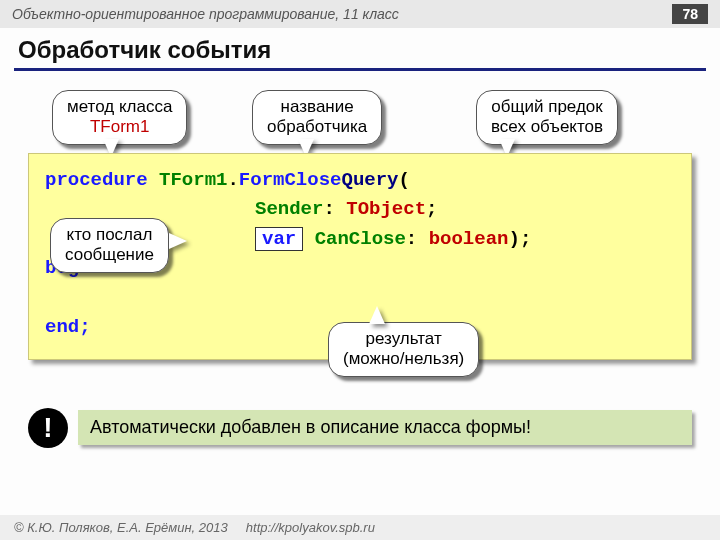 Image resolution: width=720 pixels, height=540 pixels. I want to click on course-label: Объектно-ориентированное программировани…, so click(206, 14).